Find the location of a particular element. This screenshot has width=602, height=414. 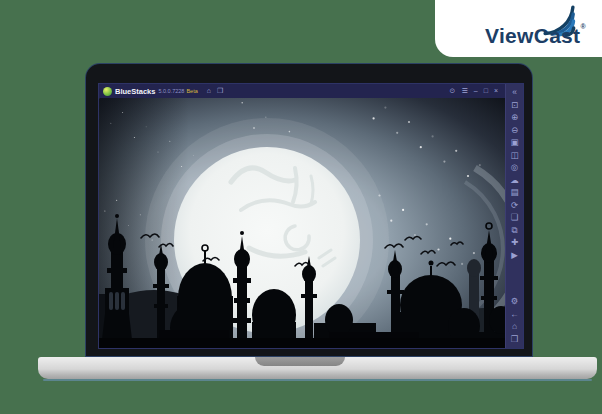

viewcast-logo-text: ViewCast® is located at coordinates (536, 36).